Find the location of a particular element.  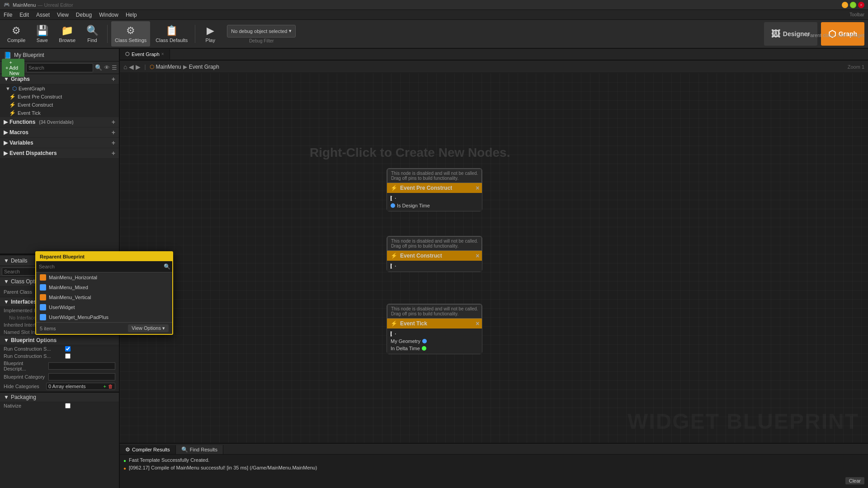

filter-icon: ☰ is located at coordinates (114, 68).